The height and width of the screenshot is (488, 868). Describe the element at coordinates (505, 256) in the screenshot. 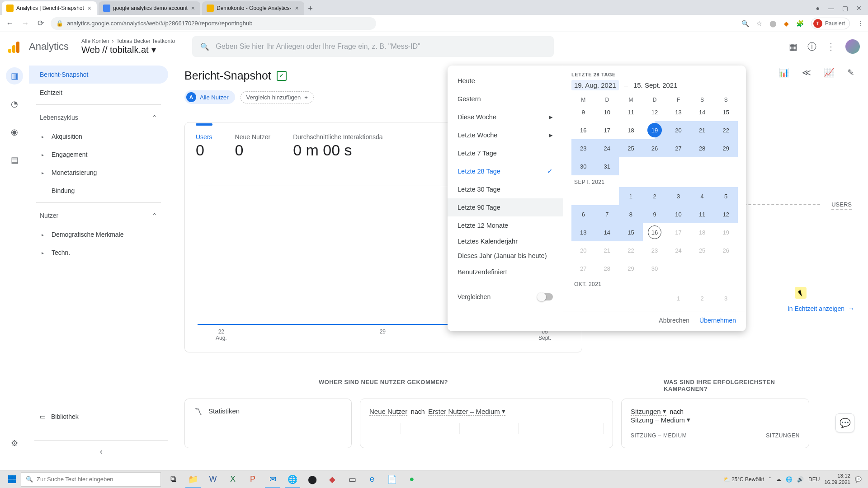

I see `preset-year-to-date: Dieses Jahr (Januar bis heute)` at that location.